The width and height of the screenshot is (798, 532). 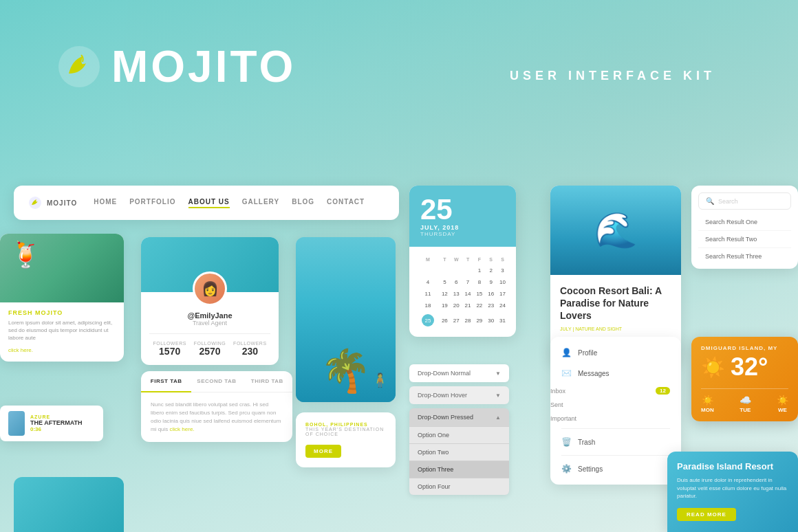 I want to click on search-result-1: Search Result One, so click(x=744, y=223).